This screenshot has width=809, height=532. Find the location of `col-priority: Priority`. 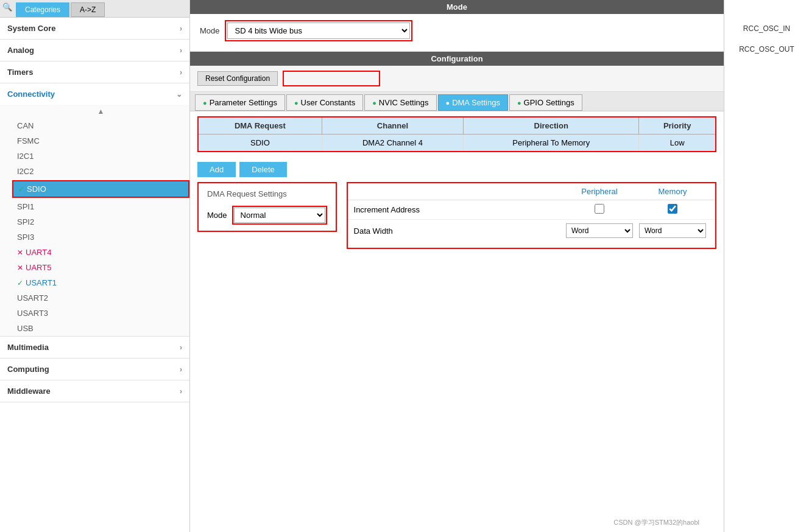

col-priority: Priority is located at coordinates (677, 125).